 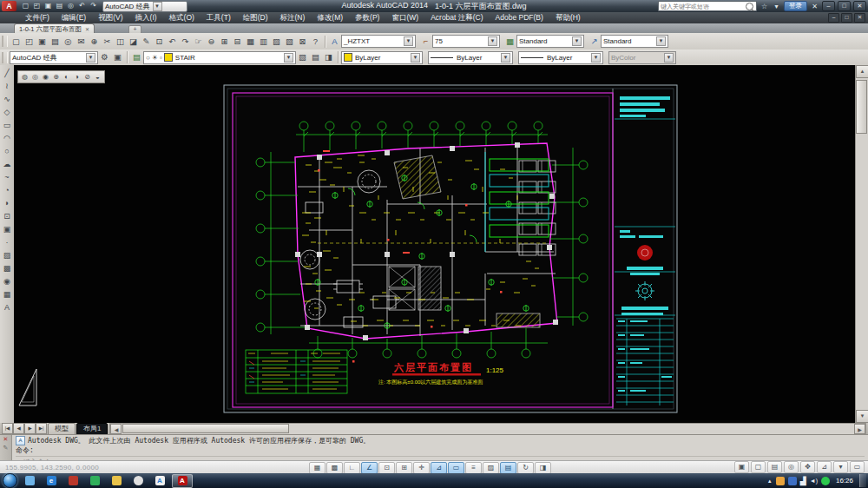 What do you see at coordinates (488, 429) in the screenshot?
I see `horizontal-scrollbar: ◀ ▶` at bounding box center [488, 429].